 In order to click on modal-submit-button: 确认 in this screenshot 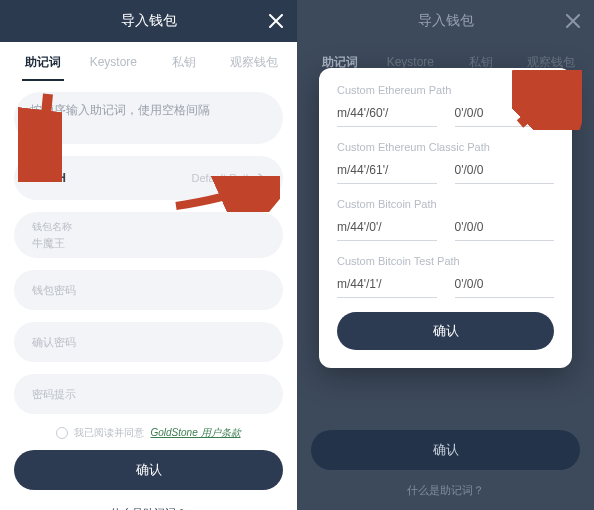, I will do `click(446, 331)`.